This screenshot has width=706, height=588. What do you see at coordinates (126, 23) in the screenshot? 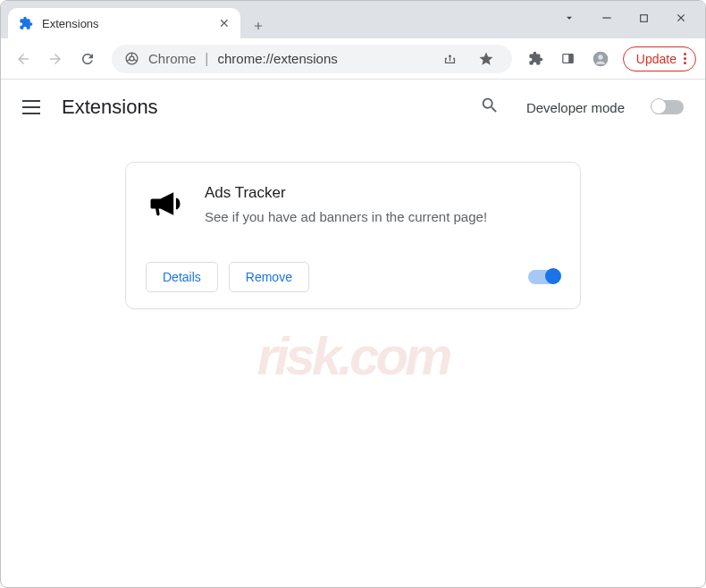
I see `tab-title: Extensions` at bounding box center [126, 23].